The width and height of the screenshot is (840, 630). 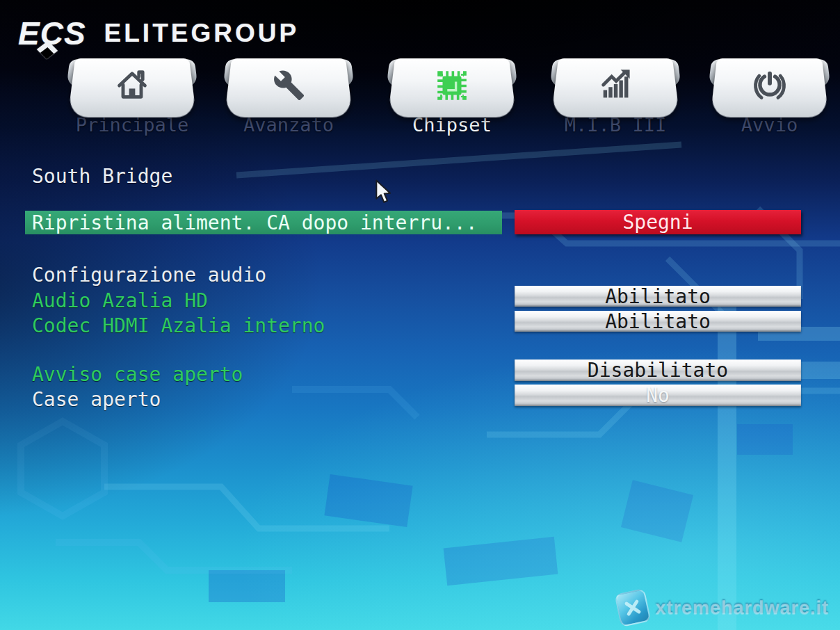 I want to click on home-icon, so click(x=132, y=86).